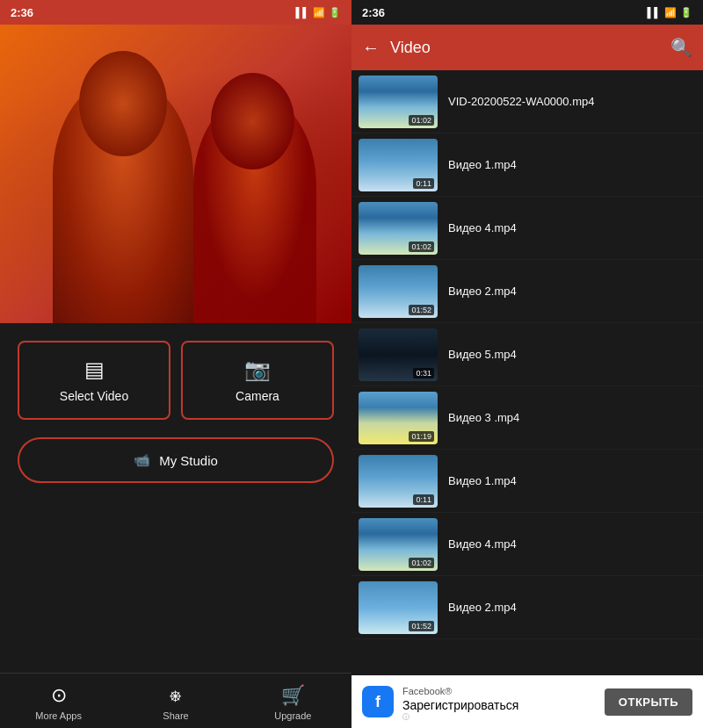 The width and height of the screenshot is (703, 728). What do you see at coordinates (94, 380) in the screenshot?
I see `select-video-button: ▤ Select Video` at bounding box center [94, 380].